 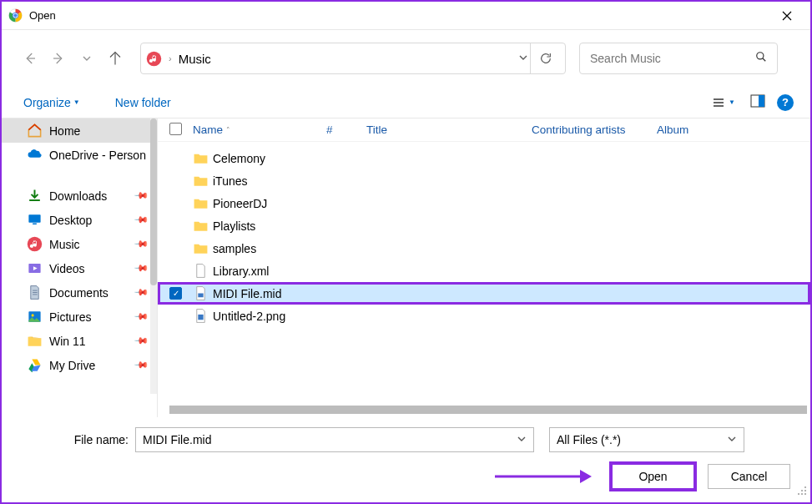 I want to click on title-bar: Open, so click(x=406, y=16).